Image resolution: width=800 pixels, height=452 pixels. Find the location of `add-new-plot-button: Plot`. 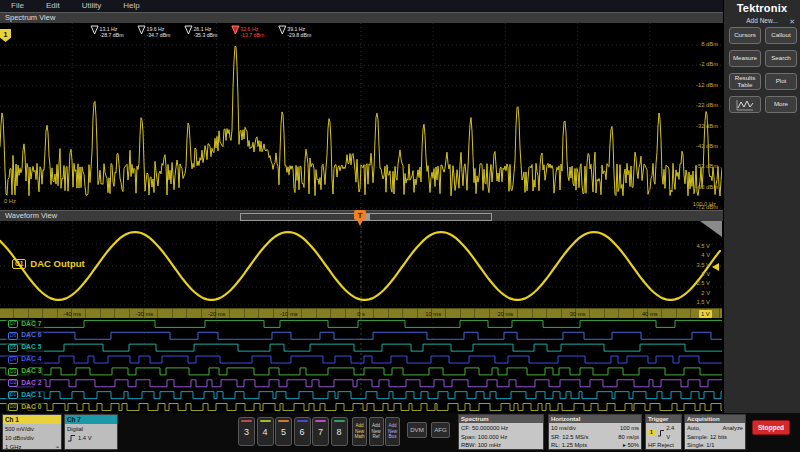

add-new-plot-button: Plot is located at coordinates (781, 82).